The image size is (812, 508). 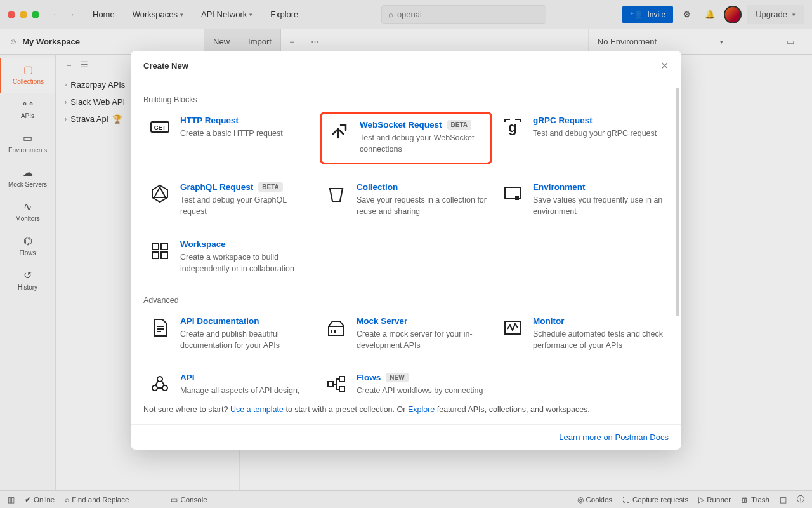 I want to click on close-icon: ✕, so click(x=665, y=66).